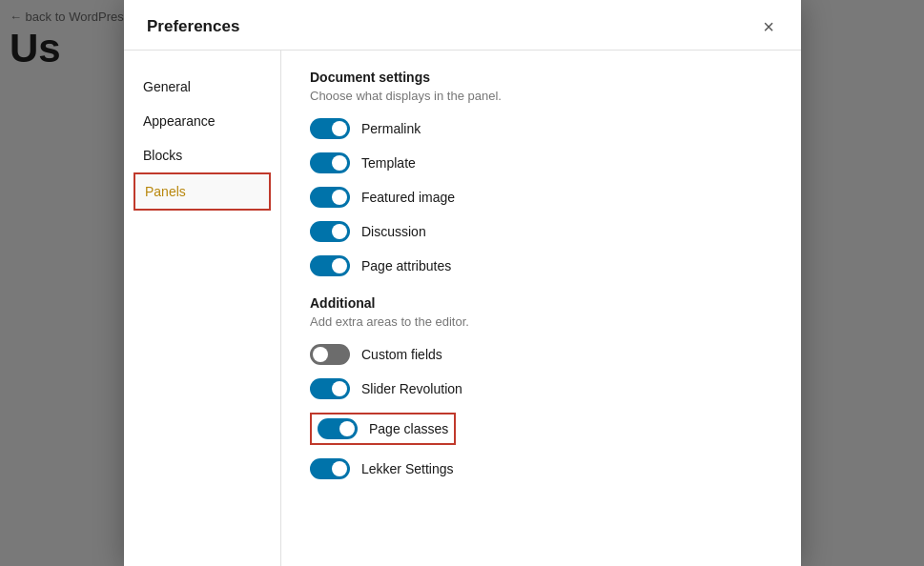  What do you see at coordinates (542, 322) in the screenshot?
I see `additional-desc: Add extra areas to the editor.` at bounding box center [542, 322].